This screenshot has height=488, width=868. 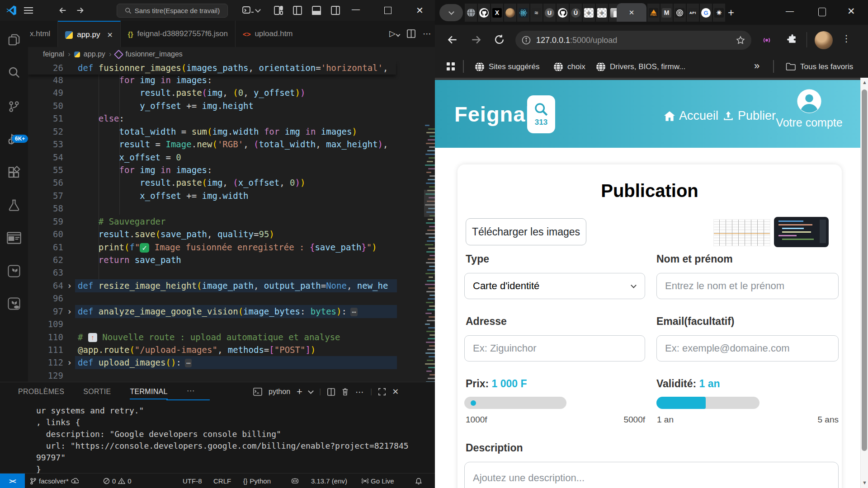 I want to click on code-line-55: 55 for img in images:, so click(x=212, y=170).